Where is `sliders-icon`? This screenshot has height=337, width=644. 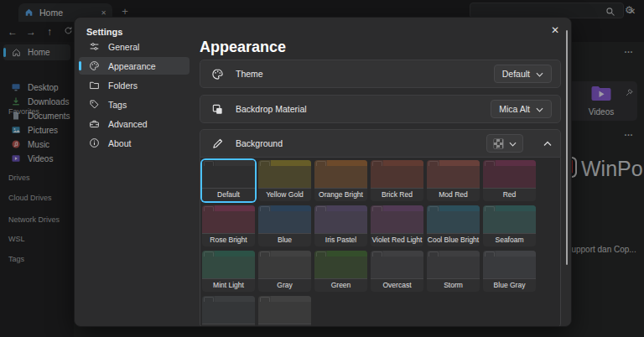
sliders-icon is located at coordinates (94, 47).